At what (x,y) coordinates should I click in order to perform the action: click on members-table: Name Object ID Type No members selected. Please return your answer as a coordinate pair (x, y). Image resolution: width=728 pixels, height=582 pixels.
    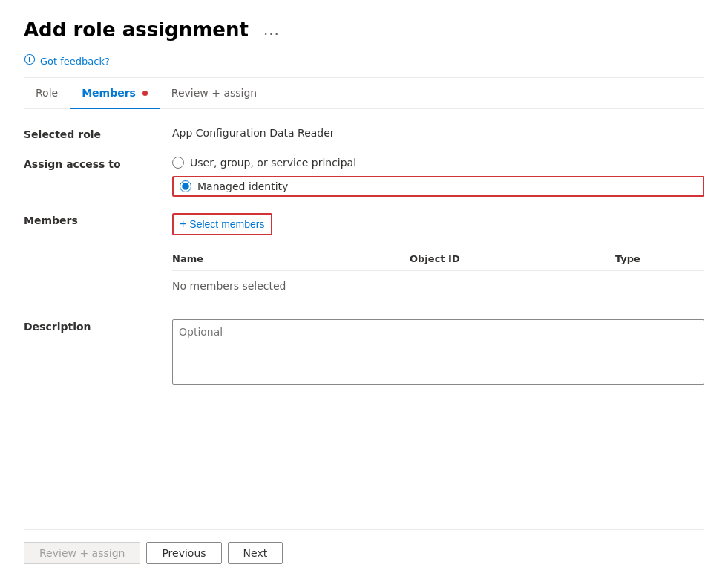
    Looking at the image, I should click on (438, 275).